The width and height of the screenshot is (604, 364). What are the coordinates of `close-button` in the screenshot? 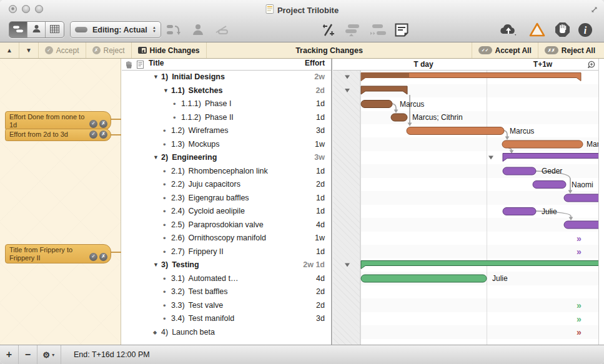 It's located at (12, 9).